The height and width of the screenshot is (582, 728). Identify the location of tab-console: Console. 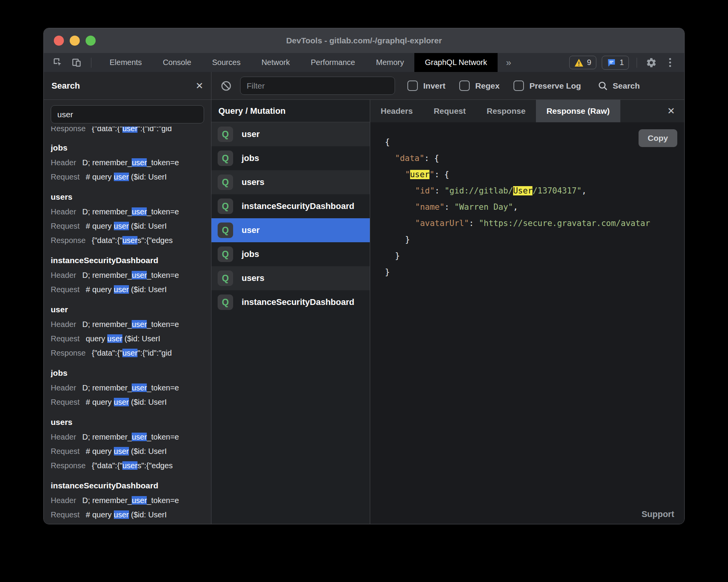
(177, 63).